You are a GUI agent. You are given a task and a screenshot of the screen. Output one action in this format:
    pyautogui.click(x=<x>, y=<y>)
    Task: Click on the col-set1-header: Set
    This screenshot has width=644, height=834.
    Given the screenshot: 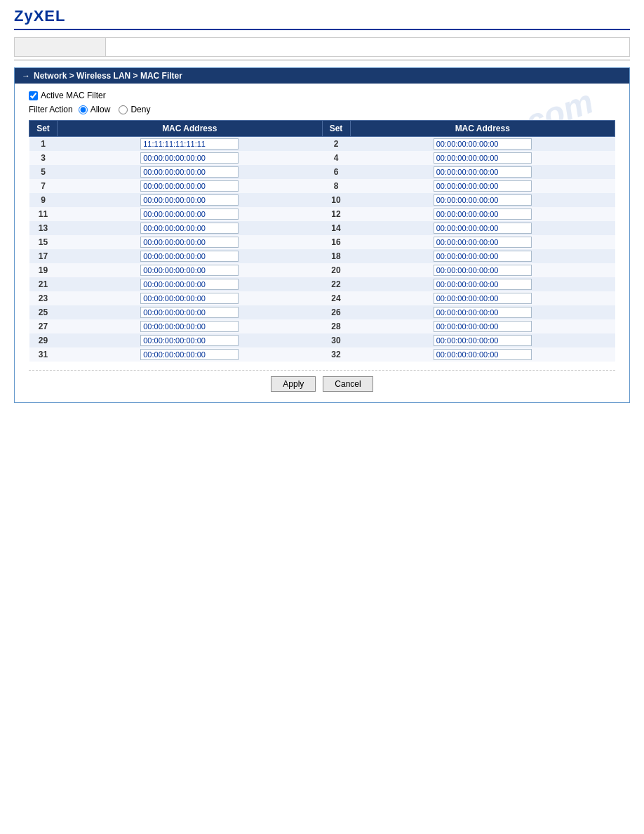 What is the action you would take?
    pyautogui.click(x=43, y=129)
    